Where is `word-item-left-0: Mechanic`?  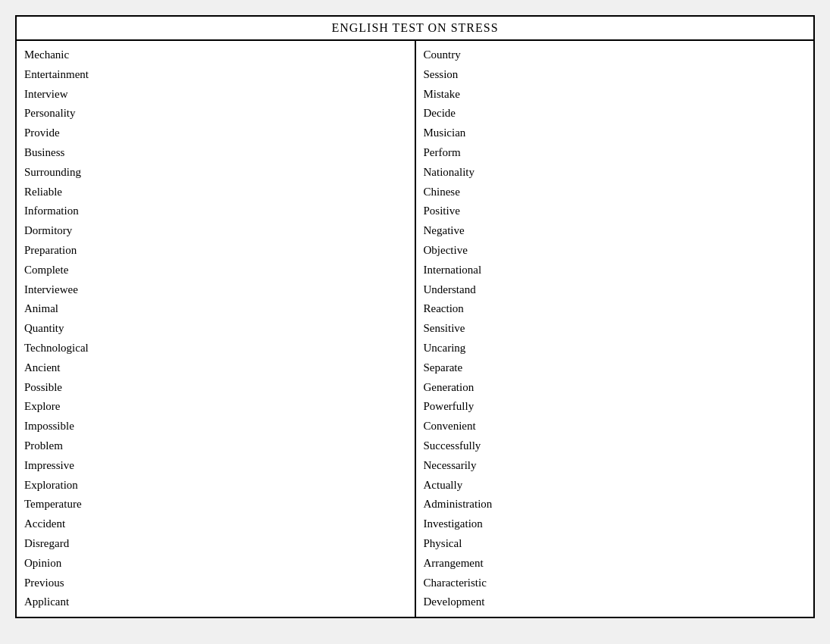 word-item-left-0: Mechanic is located at coordinates (215, 55).